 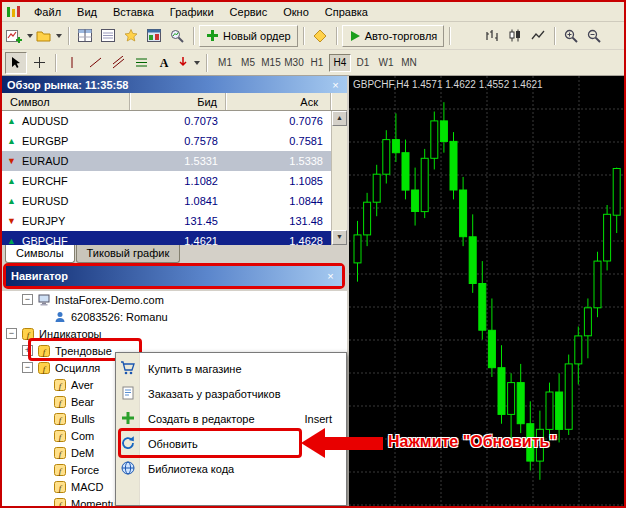 What do you see at coordinates (346, 12) in the screenshot?
I see `menu-item-6: Справка` at bounding box center [346, 12].